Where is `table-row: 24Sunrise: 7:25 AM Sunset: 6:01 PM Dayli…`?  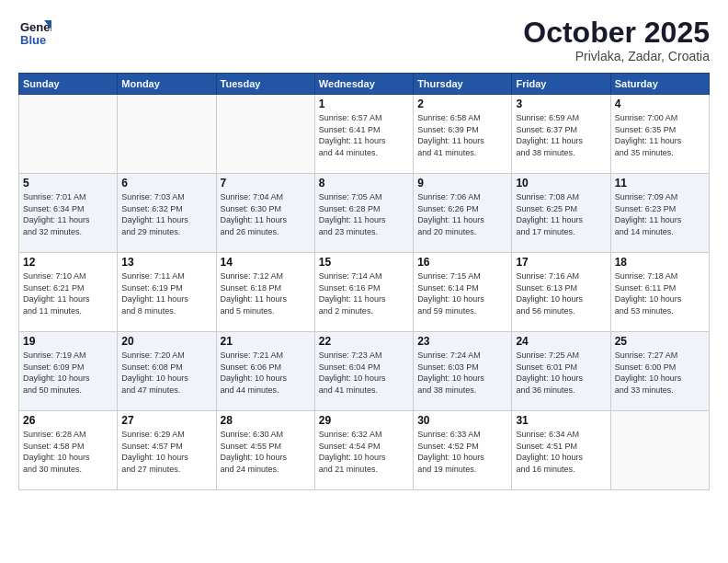
table-row: 24Sunrise: 7:25 AM Sunset: 6:01 PM Dayli… is located at coordinates (561, 372).